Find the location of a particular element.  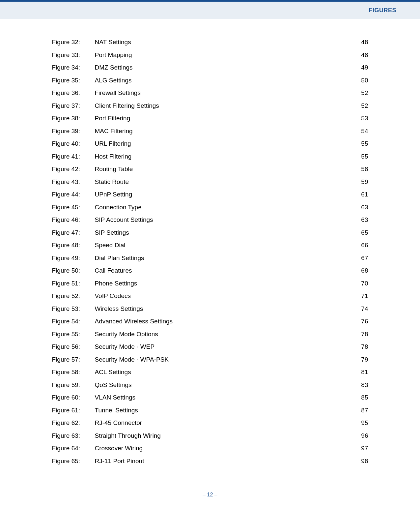

figure-row: Figure 55:Security Mode Options78 is located at coordinates (210, 337).